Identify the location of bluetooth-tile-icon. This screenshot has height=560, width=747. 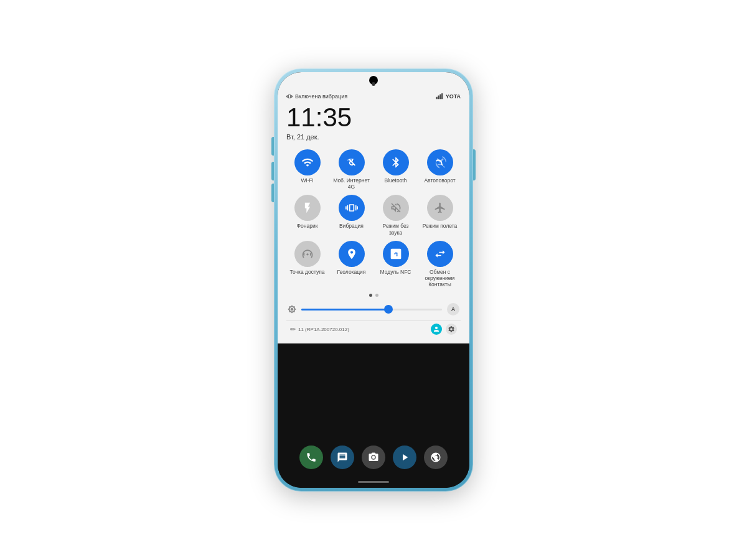
(396, 162).